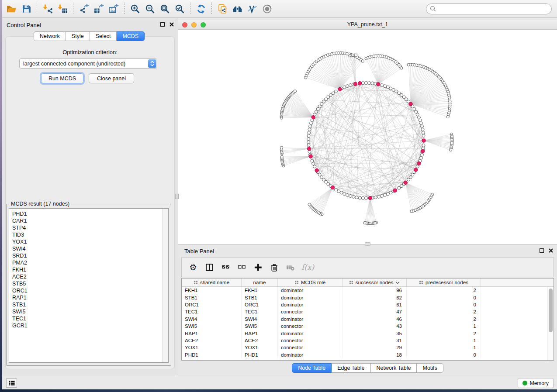 This screenshot has width=557, height=392. What do you see at coordinates (185, 25) in the screenshot?
I see `close-window-icon` at bounding box center [185, 25].